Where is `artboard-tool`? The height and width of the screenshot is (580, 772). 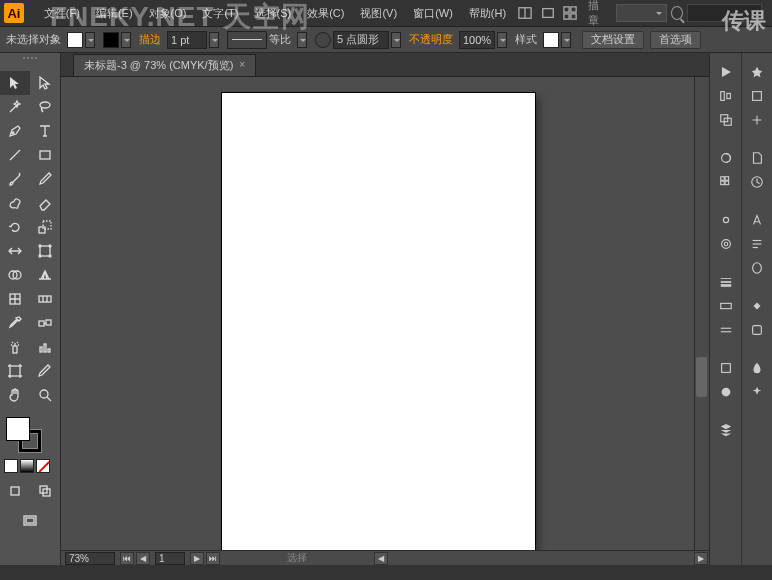 artboard-tool is located at coordinates (15, 371).